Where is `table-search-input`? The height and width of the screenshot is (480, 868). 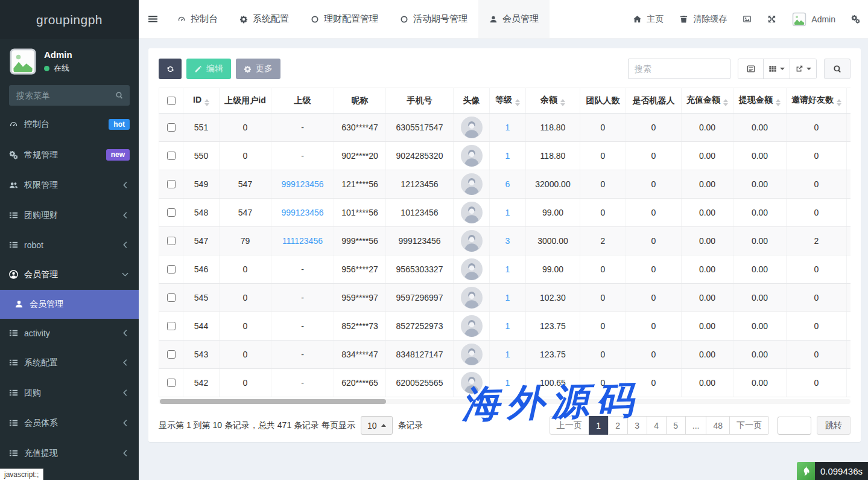 table-search-input is located at coordinates (679, 69).